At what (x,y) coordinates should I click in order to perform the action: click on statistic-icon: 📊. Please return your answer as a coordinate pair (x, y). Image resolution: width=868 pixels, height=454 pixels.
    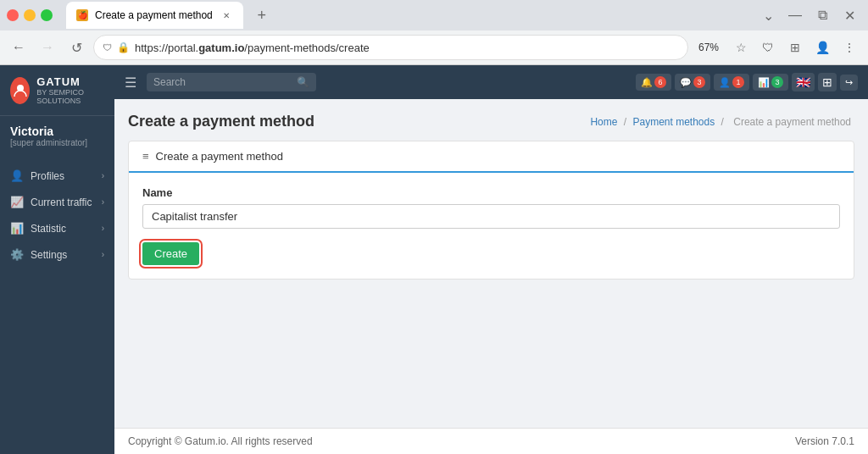
    Looking at the image, I should click on (17, 229).